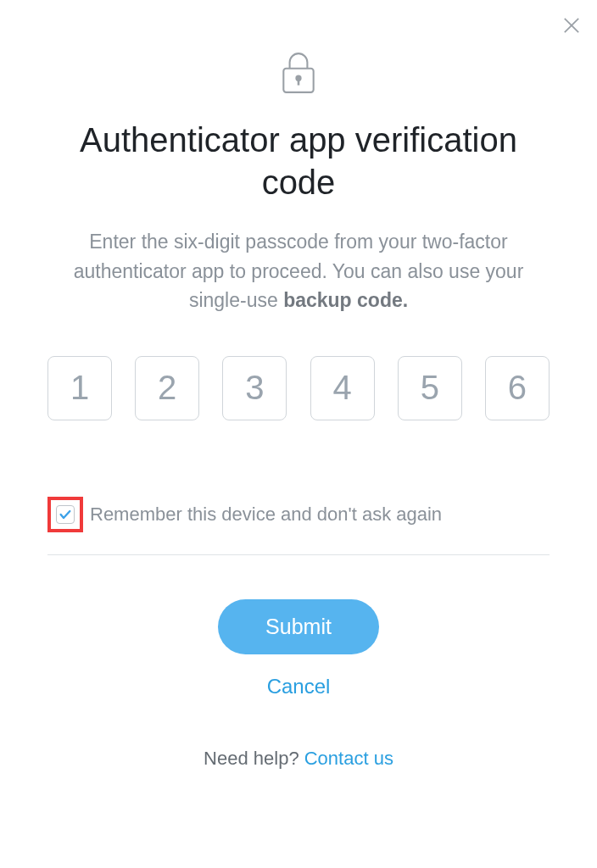  I want to click on description-text: Enter the six-digit passcode from your t…, so click(298, 271).